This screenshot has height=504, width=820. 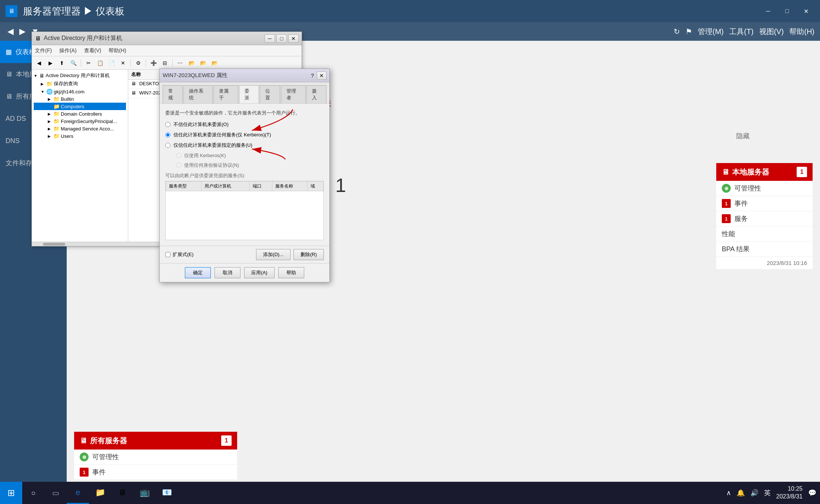 I want to click on ad-copy-tool: 📋, so click(x=100, y=63).